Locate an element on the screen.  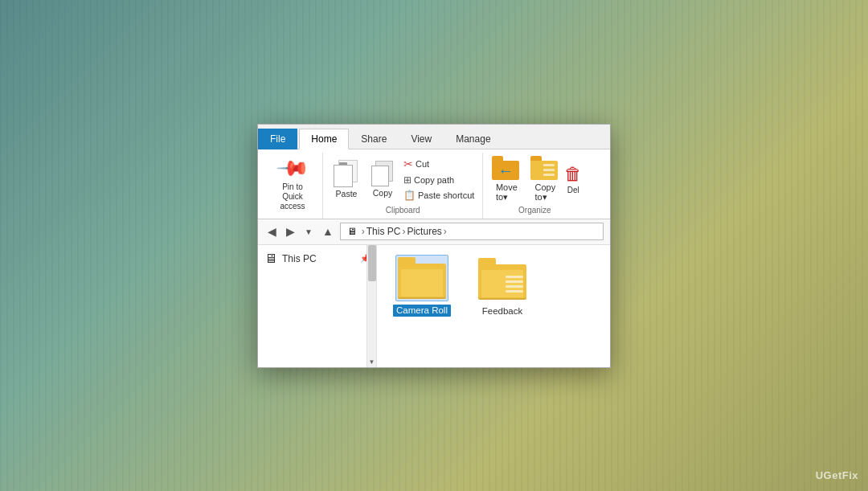
copy-icon is located at coordinates (383, 174).